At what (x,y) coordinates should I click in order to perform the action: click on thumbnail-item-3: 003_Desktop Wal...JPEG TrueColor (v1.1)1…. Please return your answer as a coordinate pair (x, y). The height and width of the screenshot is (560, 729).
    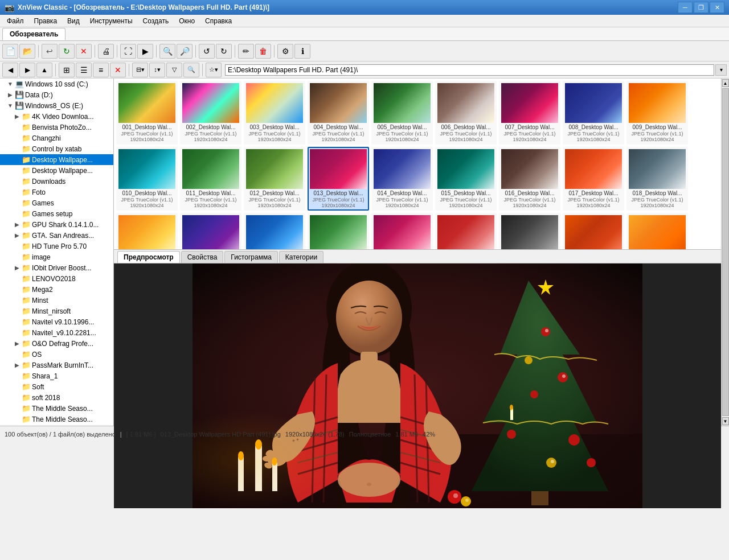
    Looking at the image, I should click on (275, 113).